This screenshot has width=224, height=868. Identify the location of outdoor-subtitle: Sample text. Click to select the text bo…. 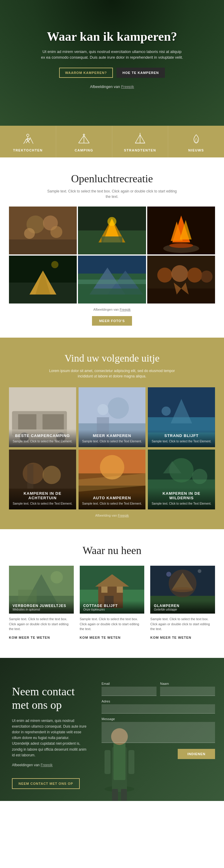
(112, 194).